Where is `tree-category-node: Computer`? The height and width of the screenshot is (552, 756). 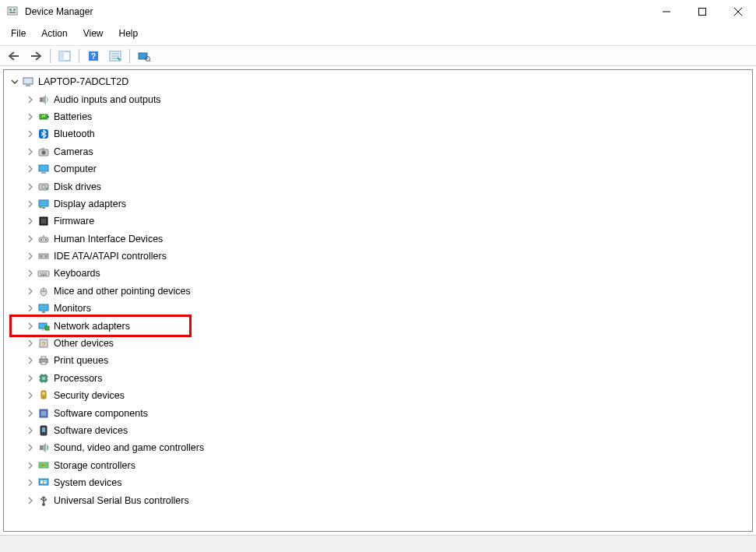 tree-category-node: Computer is located at coordinates (378, 169).